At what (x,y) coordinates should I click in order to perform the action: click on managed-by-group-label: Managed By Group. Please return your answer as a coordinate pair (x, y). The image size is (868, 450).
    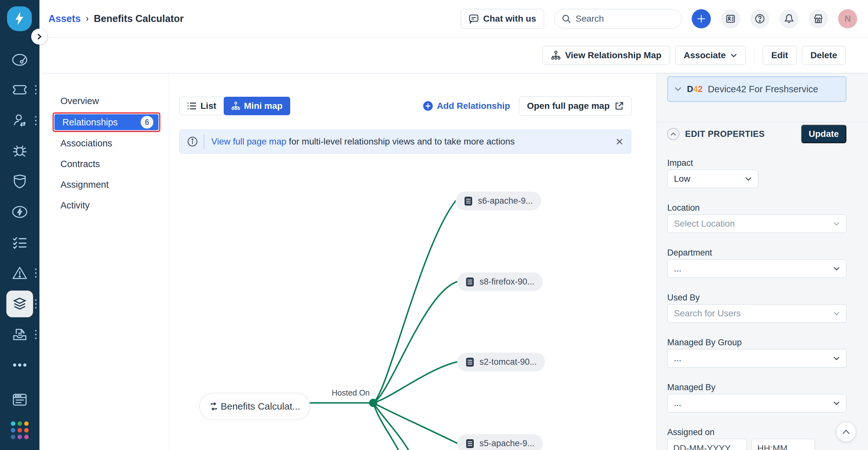
    Looking at the image, I should click on (757, 342).